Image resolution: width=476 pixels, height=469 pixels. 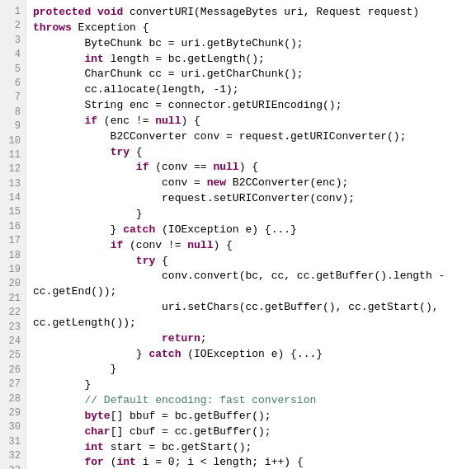 I want to click on line-number: 25, so click(x=13, y=356).